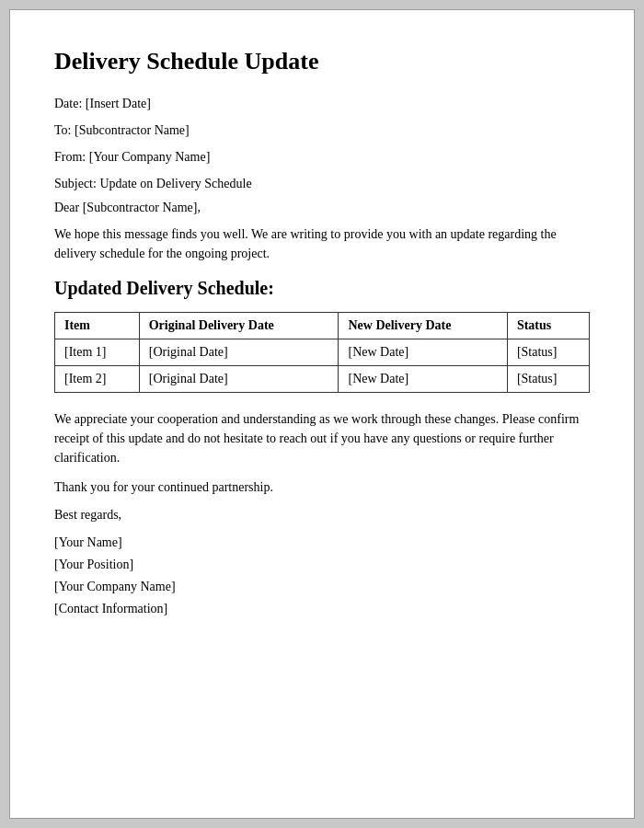  I want to click on closing-paragraph: We appreciate your cooperation and under…, so click(322, 438).